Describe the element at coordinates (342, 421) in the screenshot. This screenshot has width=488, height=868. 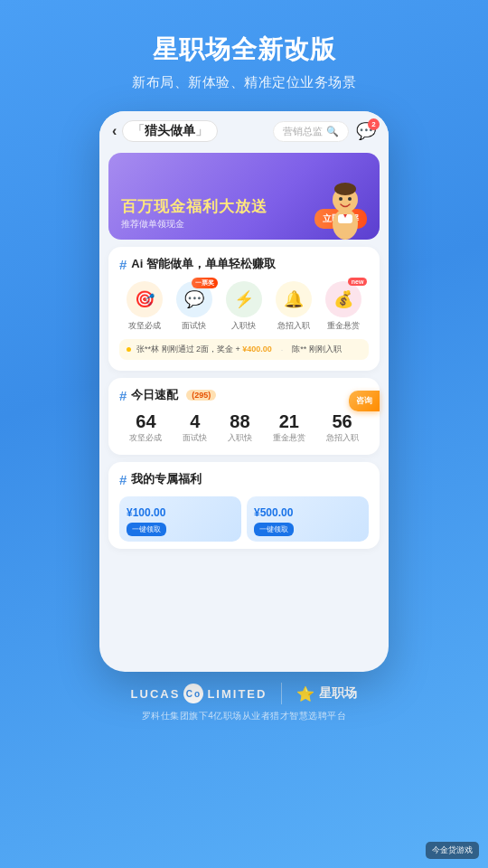
I see `stat-number-5: 56` at that location.